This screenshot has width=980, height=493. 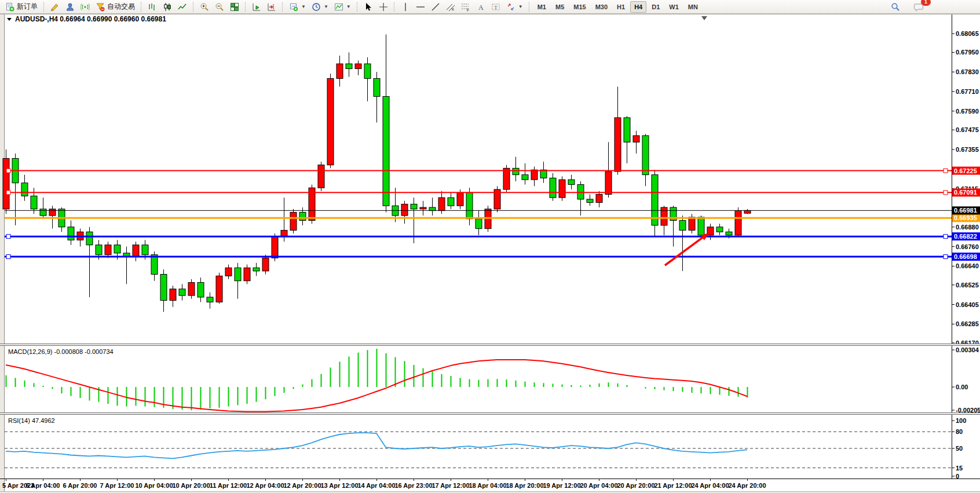 What do you see at coordinates (294, 7) in the screenshot?
I see `new-chart-icon` at bounding box center [294, 7].